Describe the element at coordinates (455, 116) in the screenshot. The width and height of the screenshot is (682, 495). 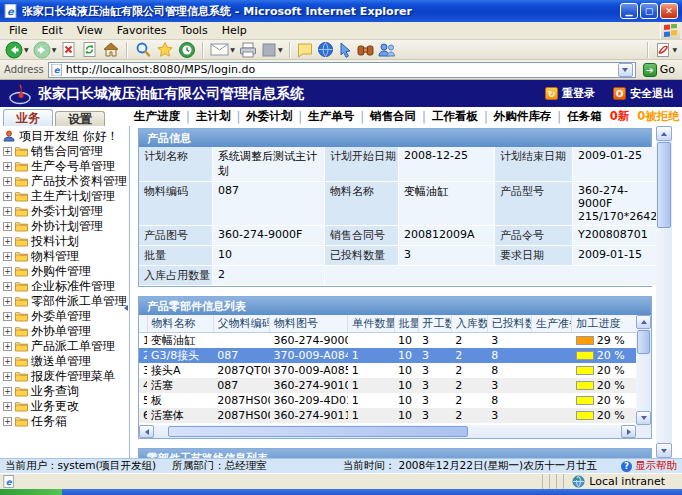
I see `nav-item-6: 工作看板` at that location.